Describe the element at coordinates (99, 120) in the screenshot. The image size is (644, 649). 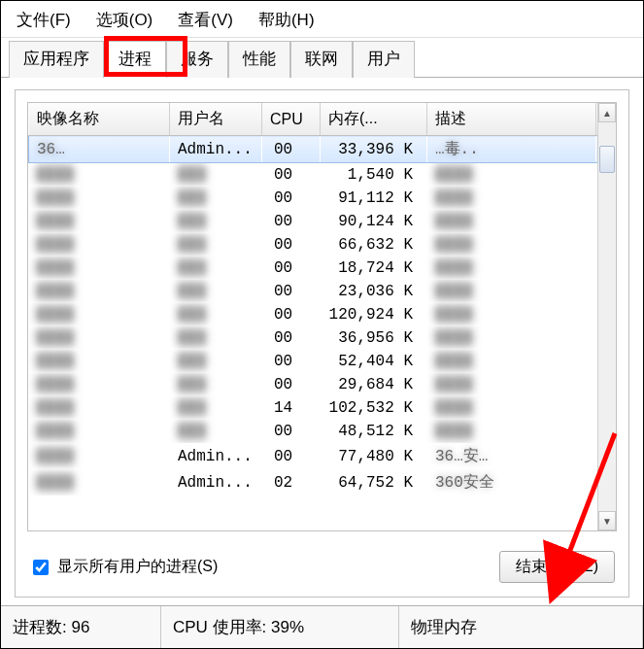
I see `col-header-image: 映像名称` at that location.